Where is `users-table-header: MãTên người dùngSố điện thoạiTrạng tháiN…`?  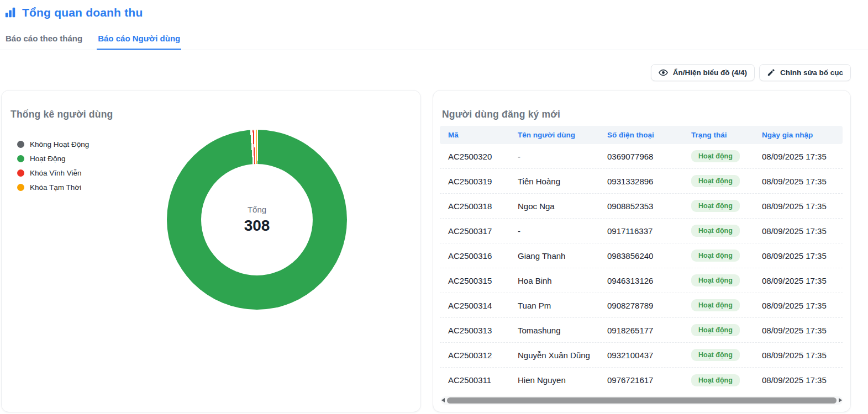
users-table-header: MãTên người dùngSố điện thoạiTrạng tháiN… is located at coordinates (641, 135).